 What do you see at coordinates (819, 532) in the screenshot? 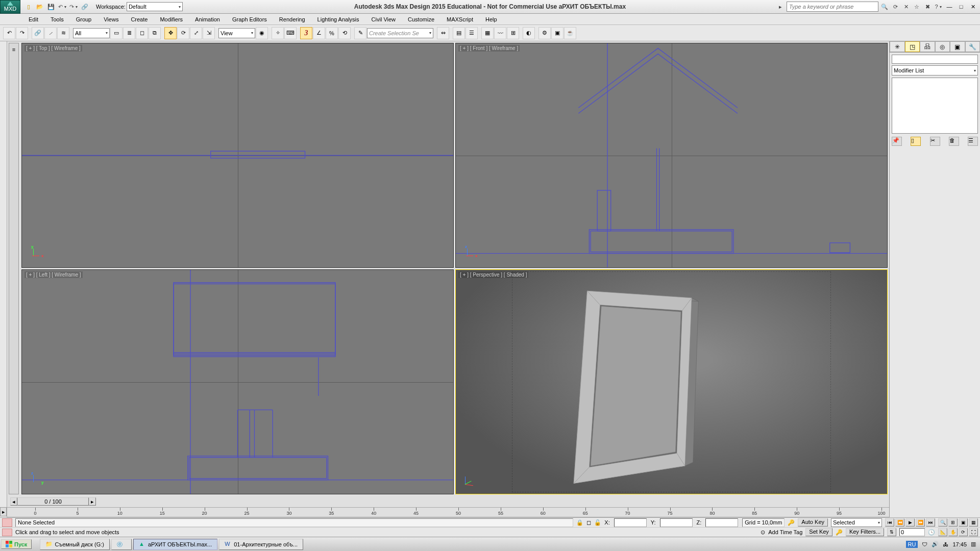
I see `set-key-button: Set Key` at bounding box center [819, 532].